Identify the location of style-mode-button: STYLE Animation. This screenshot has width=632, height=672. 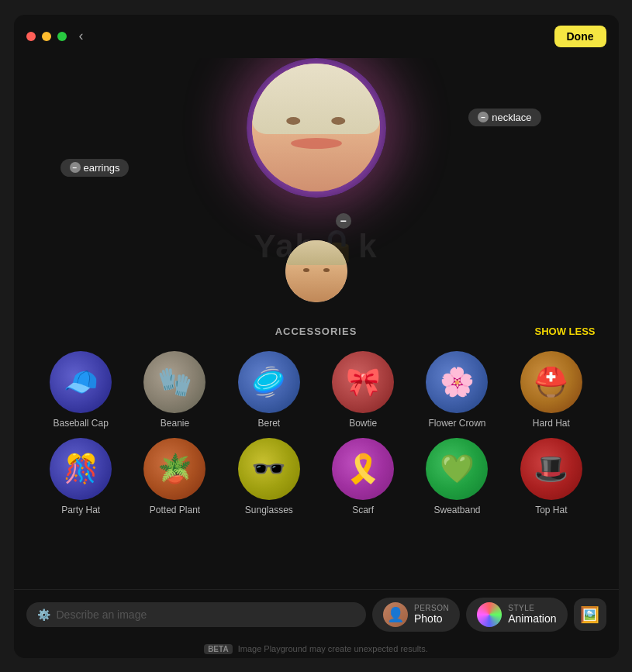
(516, 615).